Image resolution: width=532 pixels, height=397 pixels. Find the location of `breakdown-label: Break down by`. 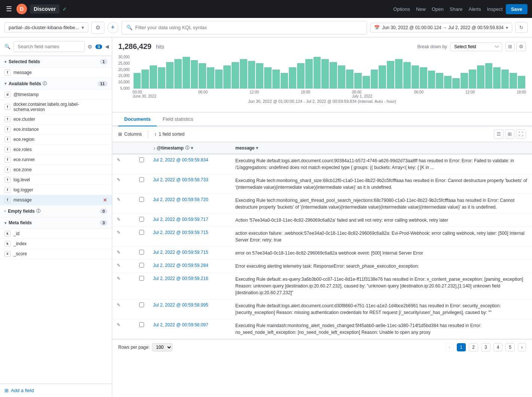

breakdown-label: Break down by is located at coordinates (432, 47).